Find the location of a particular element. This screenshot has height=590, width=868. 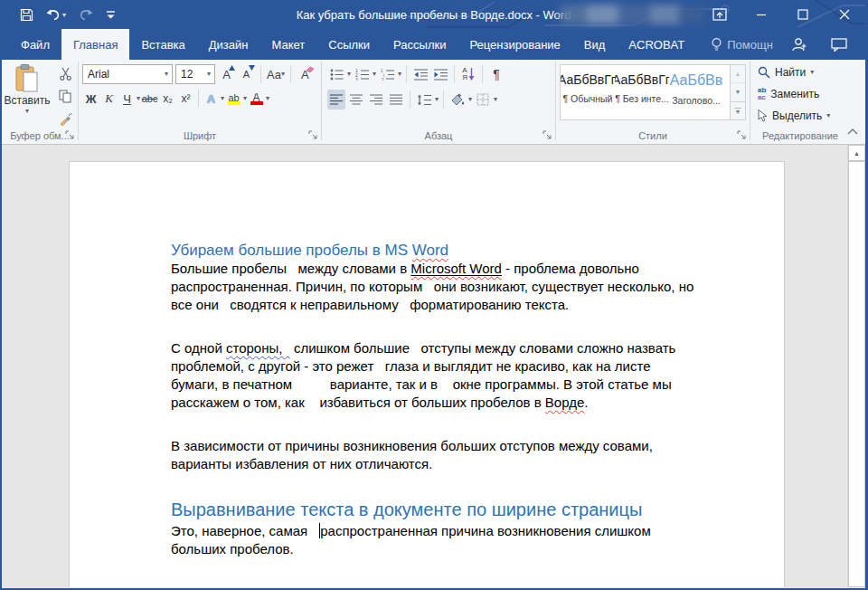

decrease-indent-button is located at coordinates (420, 74).